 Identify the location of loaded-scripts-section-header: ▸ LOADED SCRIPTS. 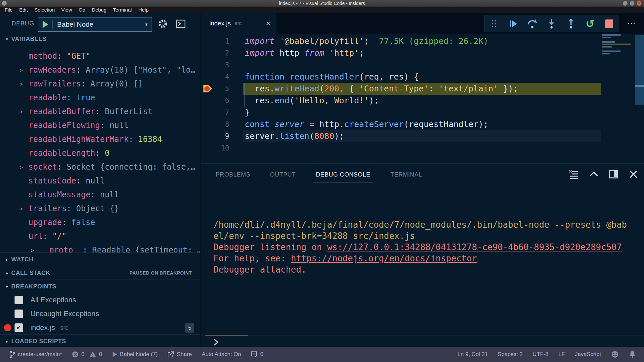
(100, 341).